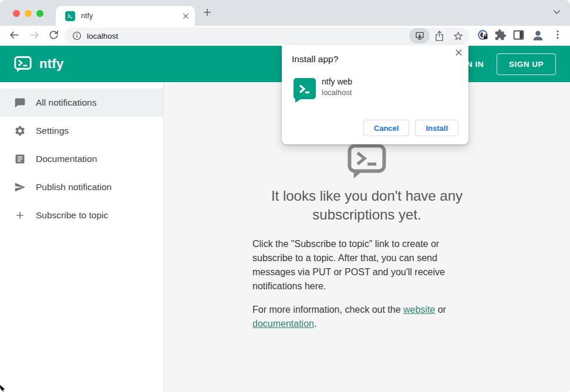 The height and width of the screenshot is (392, 570). I want to click on empty-state-heading: It looks like you don't have any subscri…, so click(367, 205).